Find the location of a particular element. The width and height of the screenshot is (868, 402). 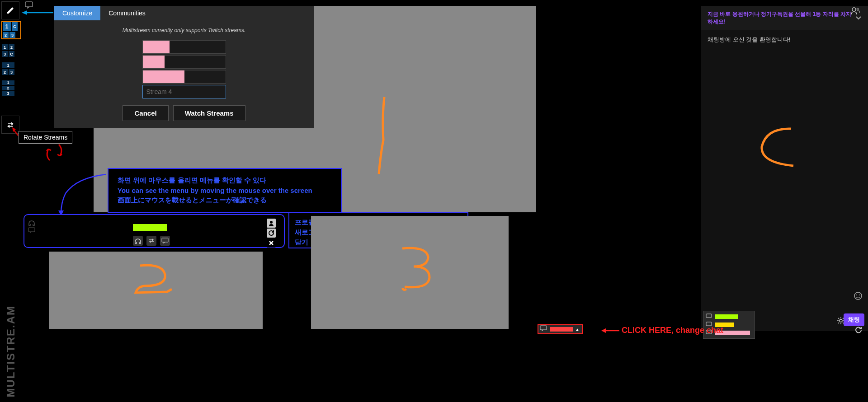

chat-selector-item is located at coordinates (729, 317).